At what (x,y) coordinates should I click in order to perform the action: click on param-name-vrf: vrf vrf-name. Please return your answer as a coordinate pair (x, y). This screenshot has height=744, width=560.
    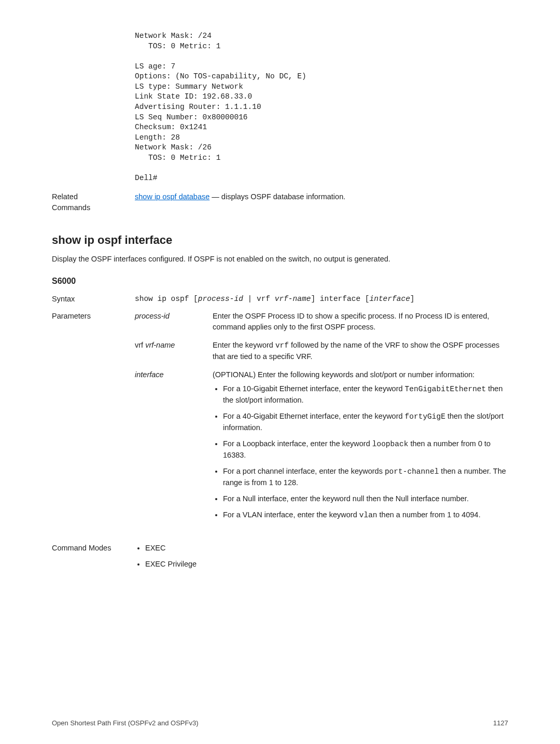
    Looking at the image, I should click on (174, 351).